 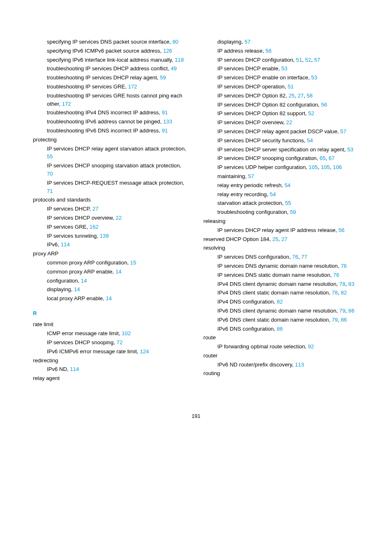 What do you see at coordinates (288, 266) in the screenshot?
I see `index-entry: IP services DNS dynamic domain name reso…` at bounding box center [288, 266].